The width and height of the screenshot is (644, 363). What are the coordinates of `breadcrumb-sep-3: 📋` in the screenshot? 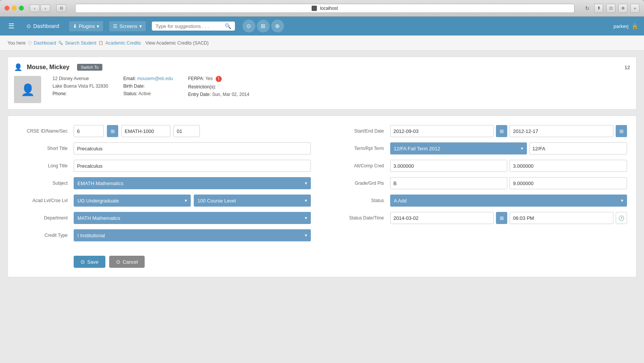 It's located at (101, 43).